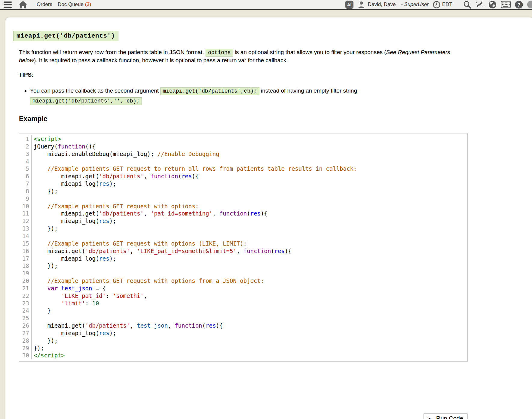 Image resolution: width=532 pixels, height=419 pixels. What do you see at coordinates (251, 169) in the screenshot?
I see `code-line: //Example patients GET request to return…` at bounding box center [251, 169].